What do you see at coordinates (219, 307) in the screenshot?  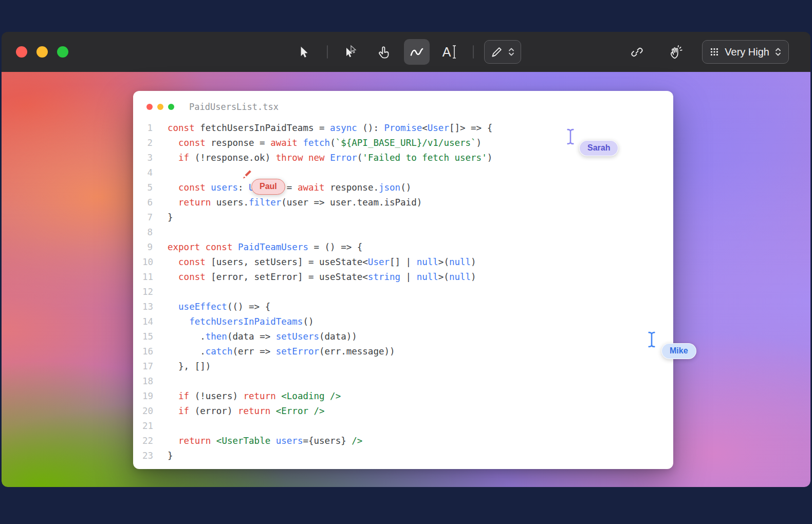 I see `code-text: useEffect(() => {` at bounding box center [219, 307].